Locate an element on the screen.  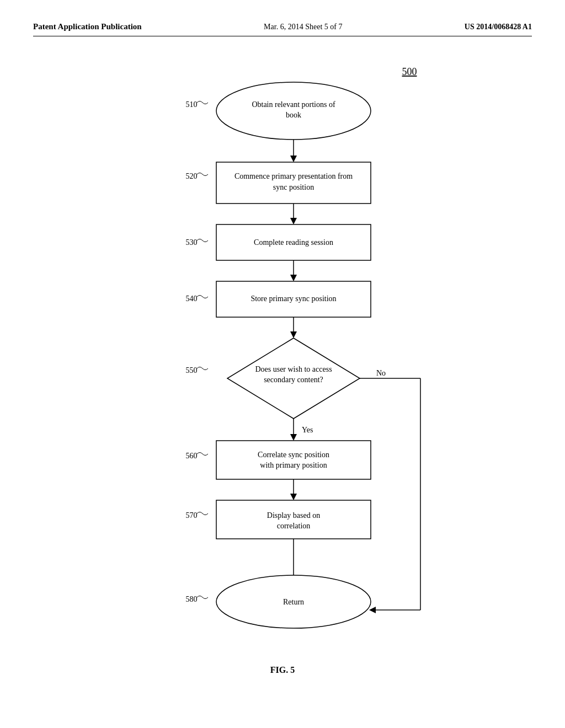
node-510-text: Obtain relevant portions of is located at coordinates (294, 105).